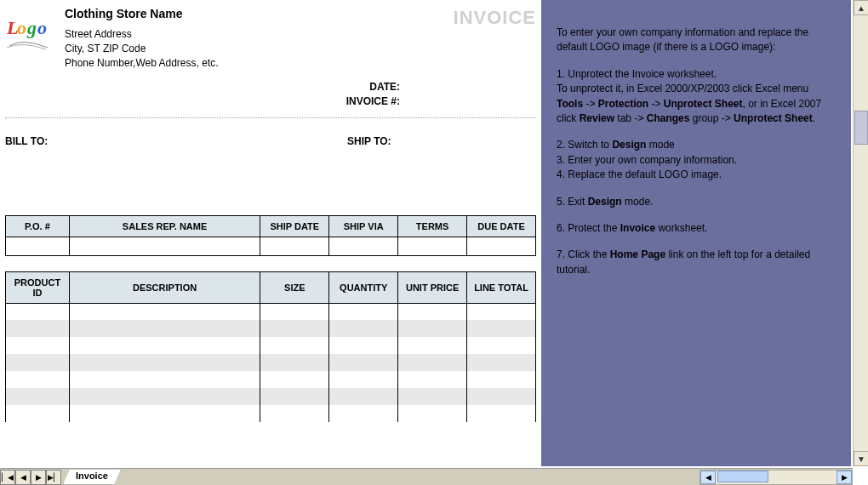 This screenshot has width=868, height=485. What do you see at coordinates (708, 477) in the screenshot?
I see `scroll-left-button: ◀` at bounding box center [708, 477].